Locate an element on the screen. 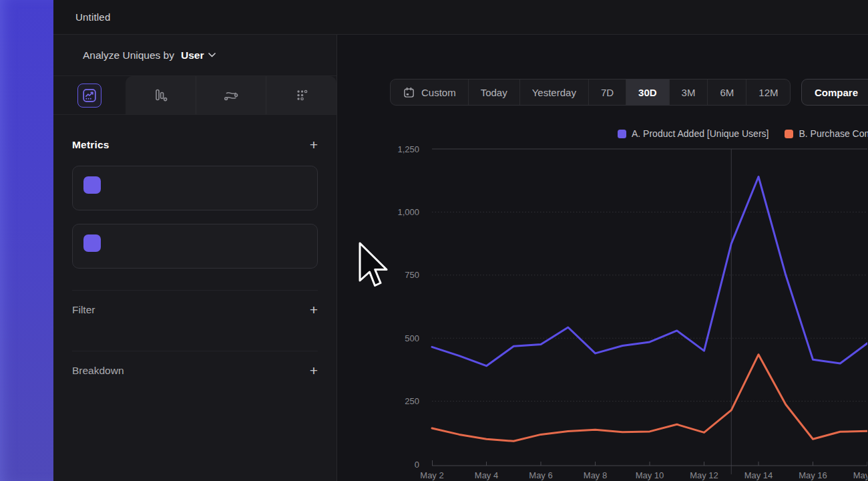 The height and width of the screenshot is (481, 868). analyze-entity-dropdown: User is located at coordinates (198, 55).